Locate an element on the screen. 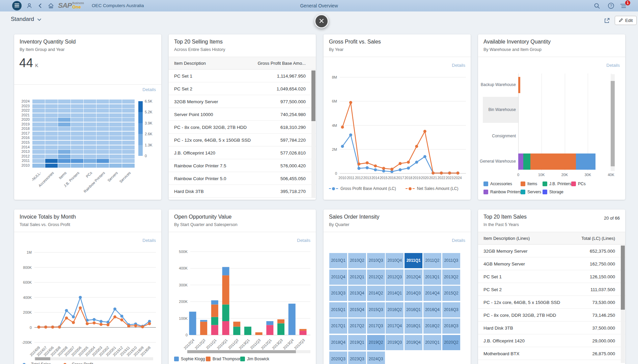  table-row: PC - 8x core, DDR 32GB, 2TB HDD618,310.2… is located at coordinates (242, 127).